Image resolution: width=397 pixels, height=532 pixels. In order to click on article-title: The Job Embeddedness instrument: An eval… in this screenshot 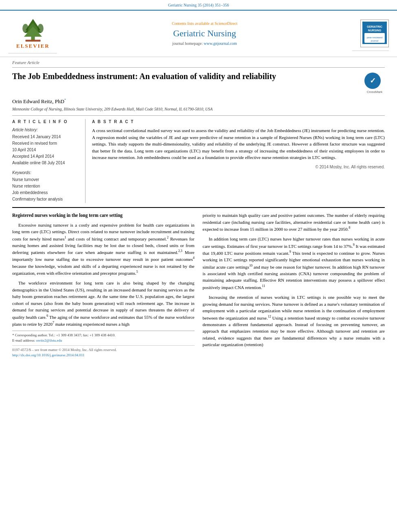, I will do `click(188, 76)`.